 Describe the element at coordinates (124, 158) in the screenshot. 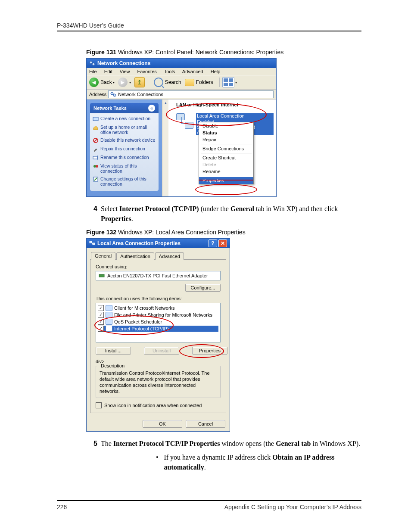

I see `task-rename: Rename this connection` at that location.